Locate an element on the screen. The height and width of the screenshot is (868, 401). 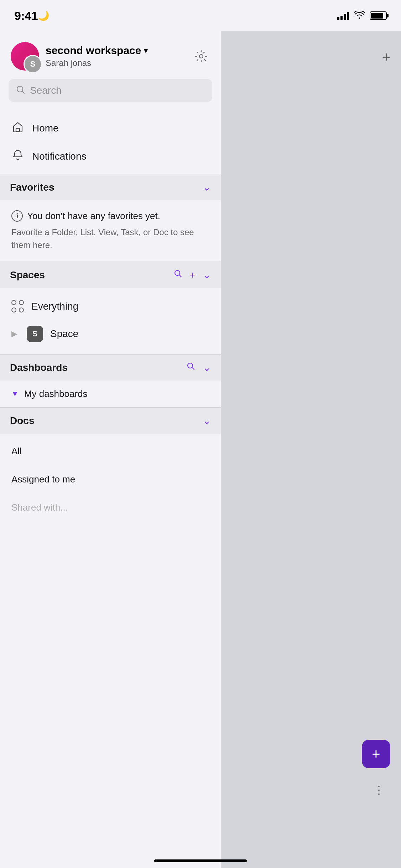
sidebar-item-home: Home is located at coordinates (110, 128).